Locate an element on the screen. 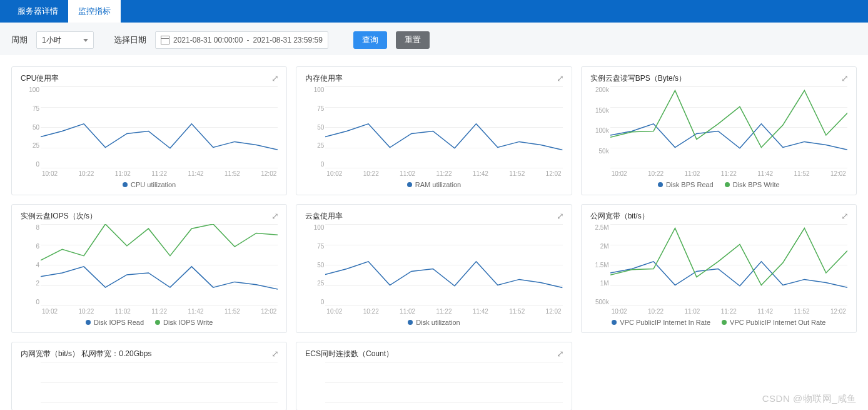 Image resolution: width=868 pixels, height=410 pixels. legend-item: Disk IOPS Write is located at coordinates (184, 322).